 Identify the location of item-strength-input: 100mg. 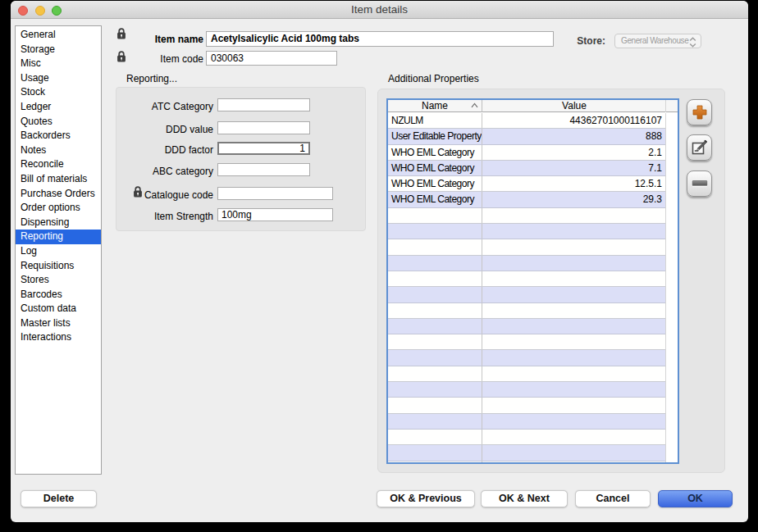
(276, 215).